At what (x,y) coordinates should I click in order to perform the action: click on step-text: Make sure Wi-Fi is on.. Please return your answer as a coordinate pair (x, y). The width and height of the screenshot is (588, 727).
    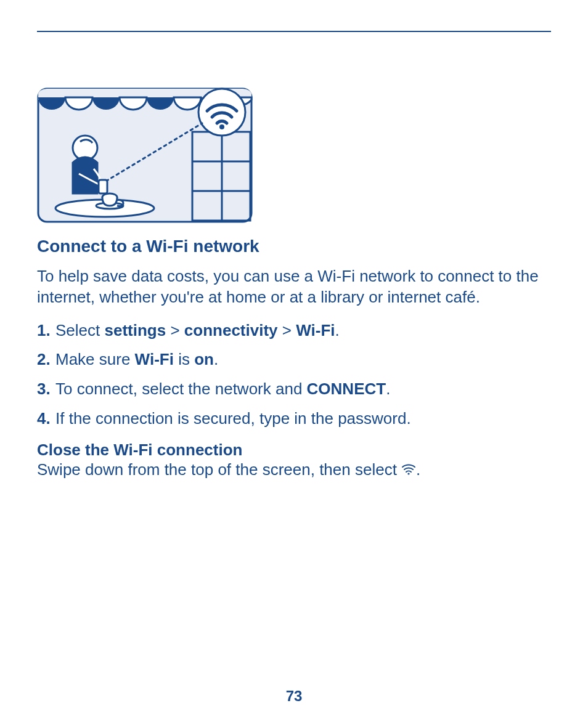
    Looking at the image, I should click on (303, 360).